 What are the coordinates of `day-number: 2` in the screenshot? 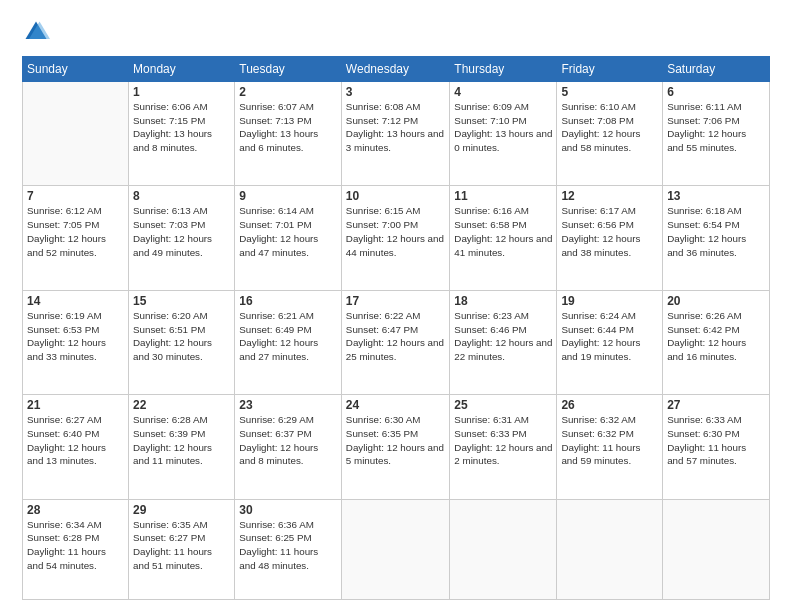 It's located at (288, 92).